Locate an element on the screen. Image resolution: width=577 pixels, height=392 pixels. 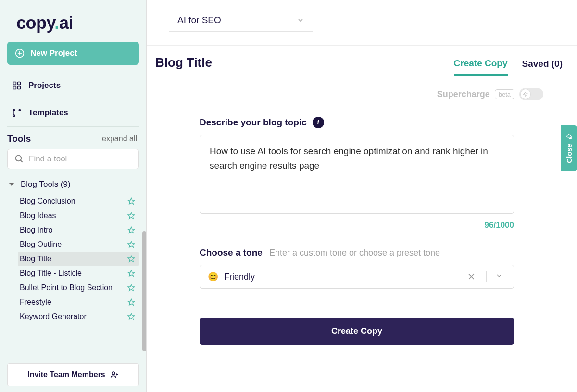
close-panel-tab: Close is located at coordinates (569, 148).